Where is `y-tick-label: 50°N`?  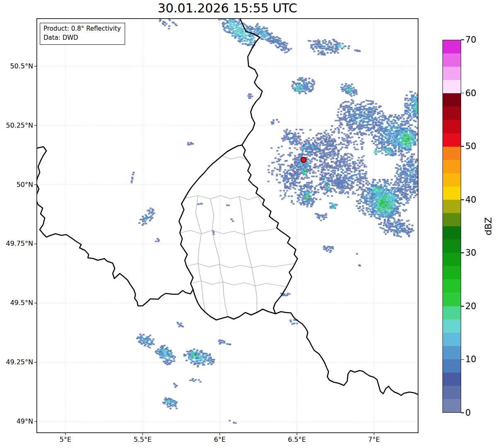 y-tick-label: 50°N is located at coordinates (17, 185).